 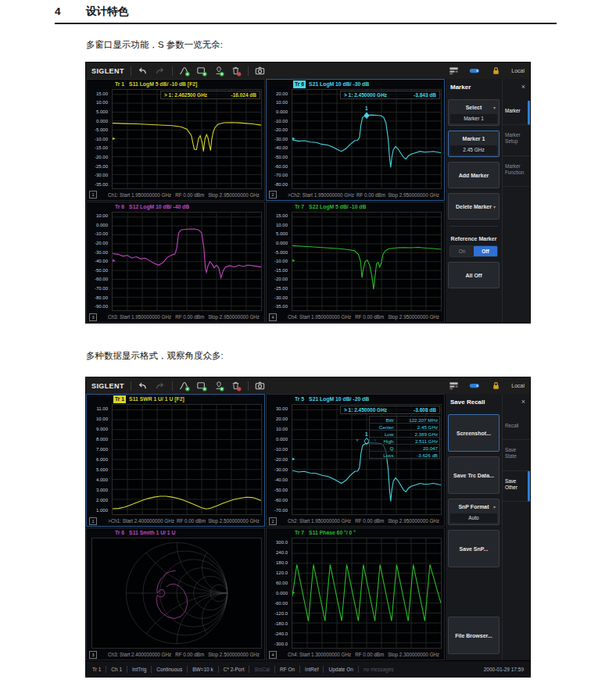 What do you see at coordinates (516, 172) in the screenshot?
I see `tab-marker-function: Marker Function` at bounding box center [516, 172].